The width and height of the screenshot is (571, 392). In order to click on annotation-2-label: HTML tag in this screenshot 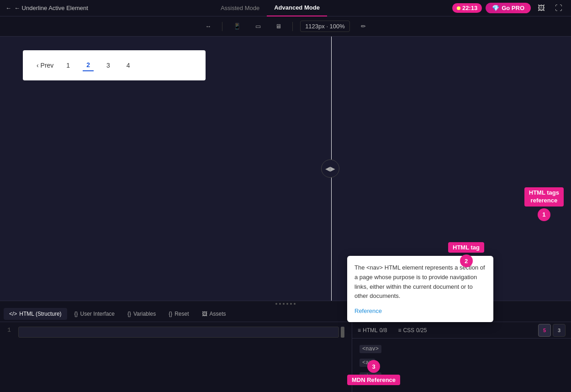, I will do `click(466, 248)`.